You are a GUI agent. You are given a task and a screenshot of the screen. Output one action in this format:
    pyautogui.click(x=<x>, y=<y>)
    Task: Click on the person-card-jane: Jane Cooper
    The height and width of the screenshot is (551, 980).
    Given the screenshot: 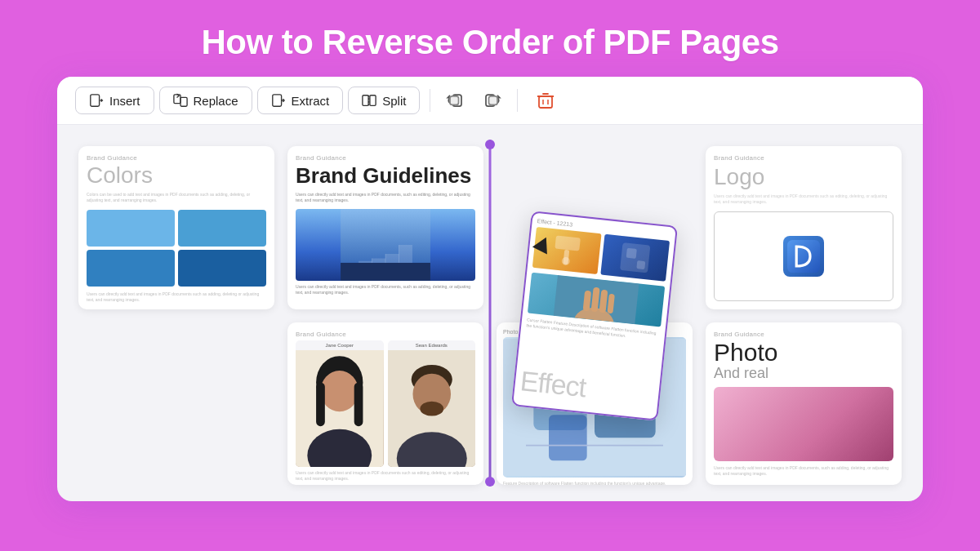 What is the action you would take?
    pyautogui.click(x=340, y=403)
    